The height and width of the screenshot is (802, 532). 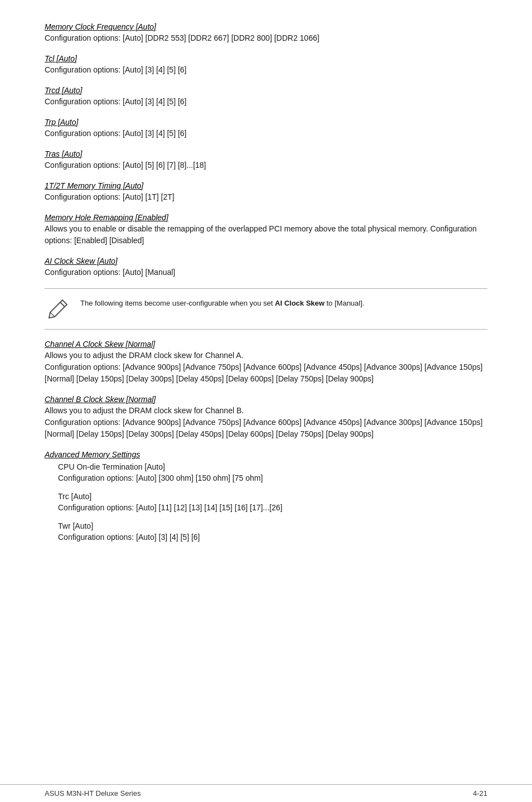 I want to click on setting-title-trcd: Trcd [Auto], so click(x=266, y=90).